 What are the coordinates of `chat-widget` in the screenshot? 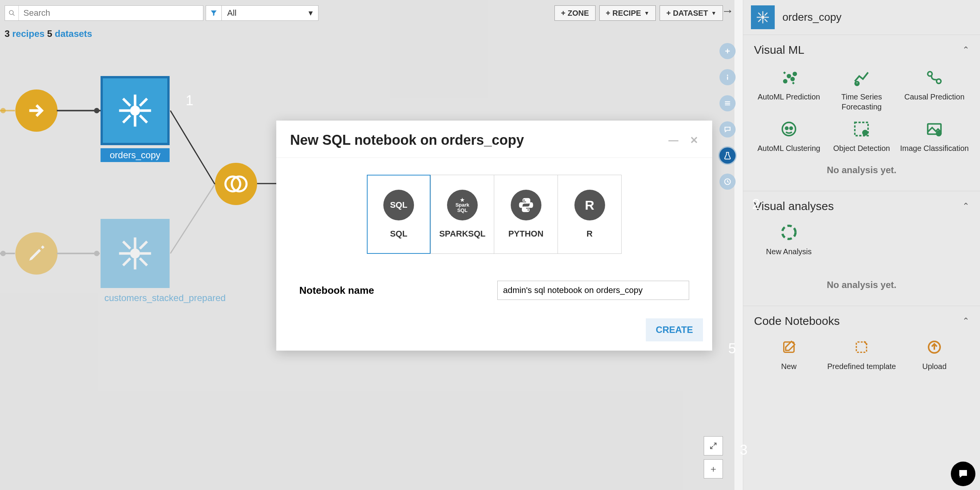 It's located at (963, 474).